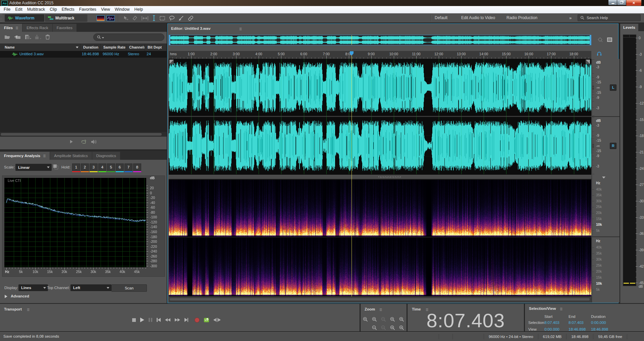  Describe the element at coordinates (380, 55) in the screenshot. I see `timeline-ruler: hms1:002:003:004:005:006:007:008:009:001…` at that location.